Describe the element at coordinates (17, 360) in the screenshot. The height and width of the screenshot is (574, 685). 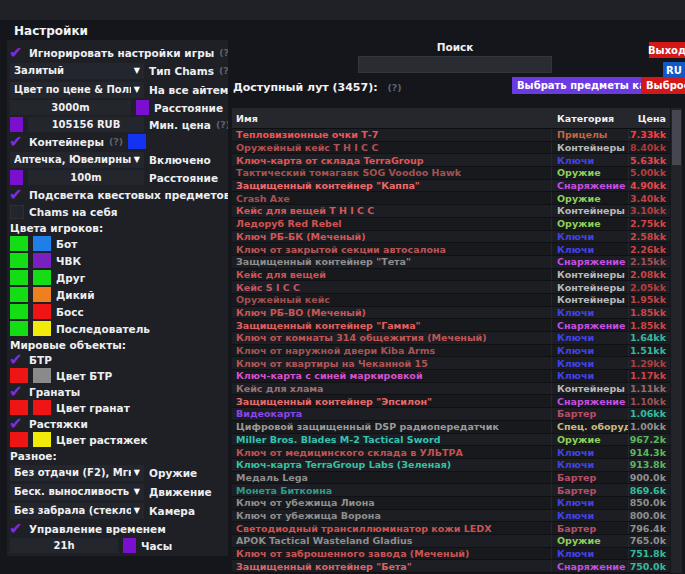
I see `checkbox-btr-icon` at that location.